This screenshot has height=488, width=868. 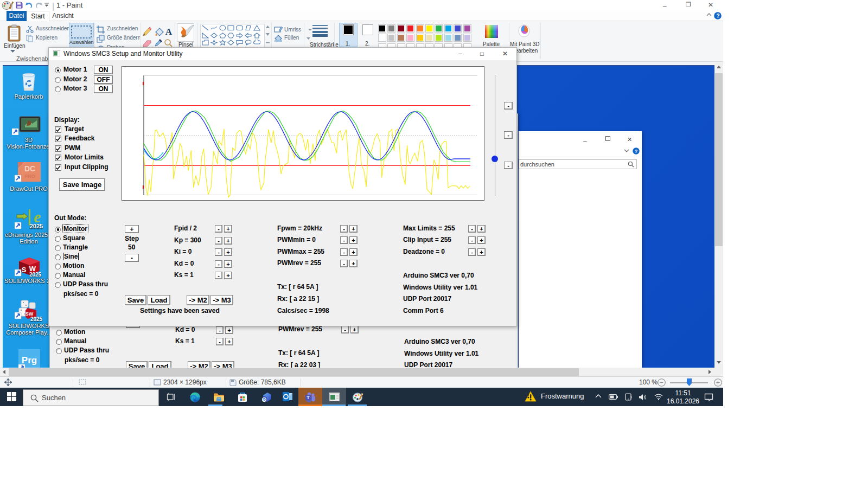 I want to click on svg-text: Prg, so click(x=29, y=360).